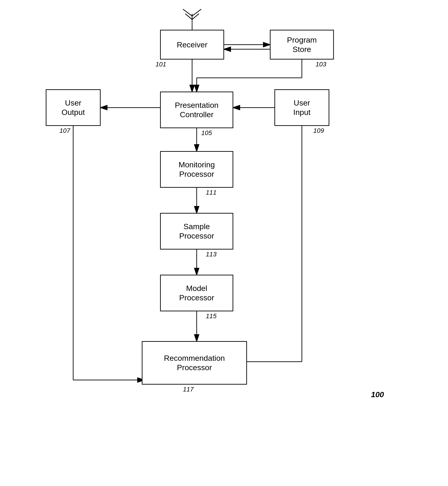 The height and width of the screenshot is (486, 448). I want to click on user-input-ref: 109, so click(319, 131).